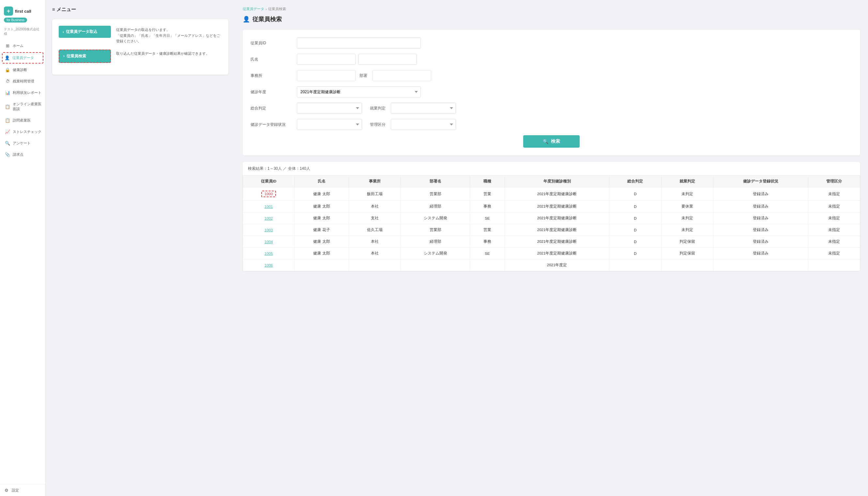  Describe the element at coordinates (23, 13) in the screenshot. I see `sidebar-logo: + first call for Business` at that location.